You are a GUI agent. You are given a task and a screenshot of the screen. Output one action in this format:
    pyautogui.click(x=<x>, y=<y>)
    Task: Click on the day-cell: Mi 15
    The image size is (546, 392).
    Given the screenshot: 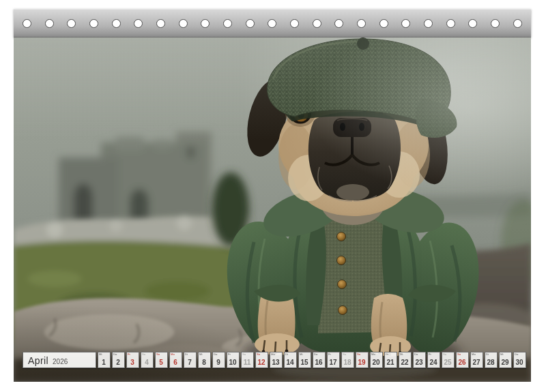 What is the action you would take?
    pyautogui.click(x=304, y=360)
    